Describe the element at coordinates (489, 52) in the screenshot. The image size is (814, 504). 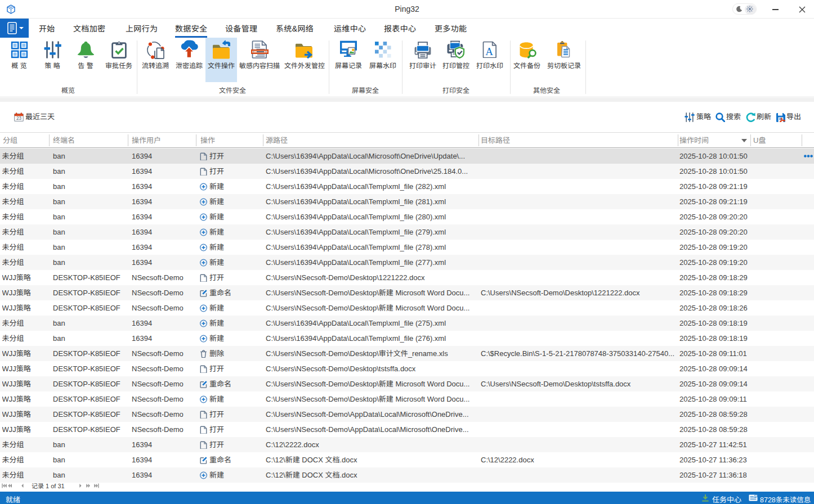
I see `svg-text: A` at that location.